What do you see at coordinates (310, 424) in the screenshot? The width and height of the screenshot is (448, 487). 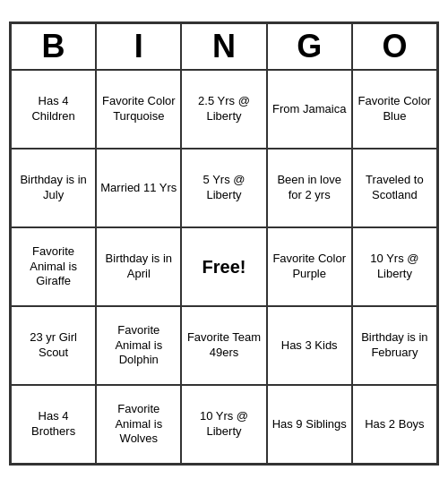 I see `bingo-cell: Has 9 Siblings` at bounding box center [310, 424].